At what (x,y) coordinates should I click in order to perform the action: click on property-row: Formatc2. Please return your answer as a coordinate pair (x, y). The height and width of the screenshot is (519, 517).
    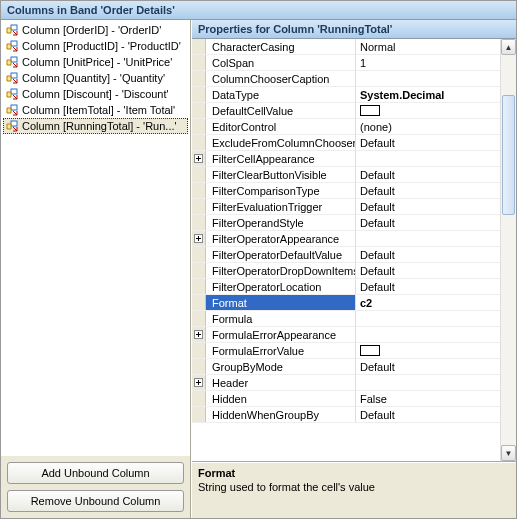
    Looking at the image, I should click on (346, 303).